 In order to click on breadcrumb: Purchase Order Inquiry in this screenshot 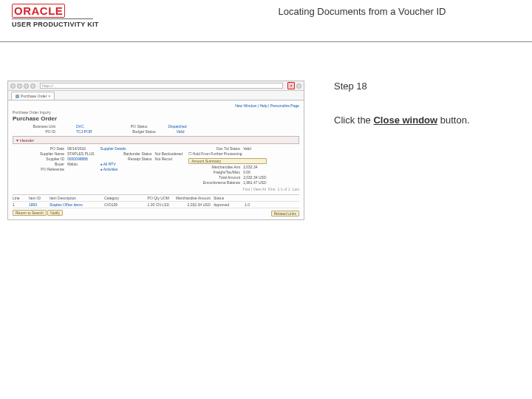, I will do `click(156, 112)`.